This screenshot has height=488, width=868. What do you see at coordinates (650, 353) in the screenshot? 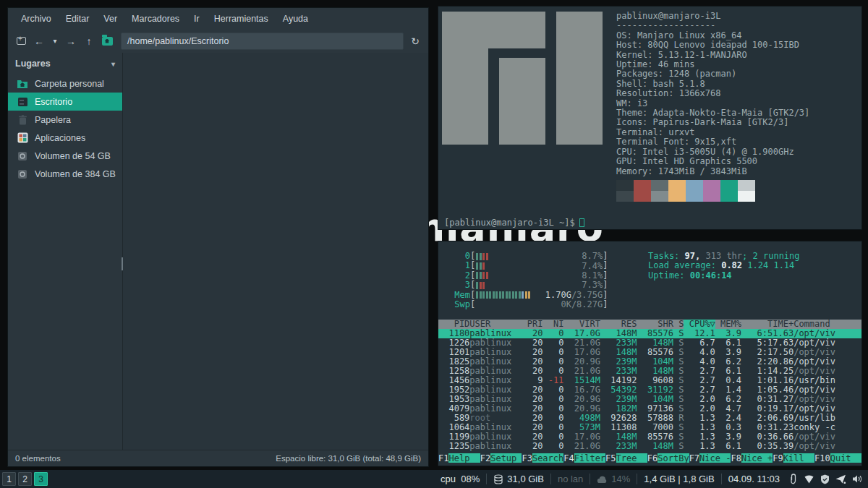
I see `process-row: 1201 pablinux20017.0G148M85576S4.03.92:1…` at bounding box center [650, 353].